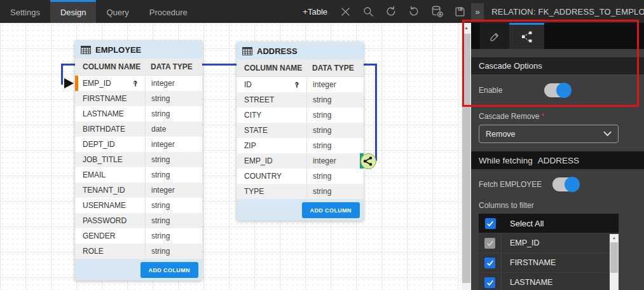 The width and height of the screenshot is (644, 290). What do you see at coordinates (614, 262) in the screenshot?
I see `list-scrollbar: ▲` at bounding box center [614, 262].